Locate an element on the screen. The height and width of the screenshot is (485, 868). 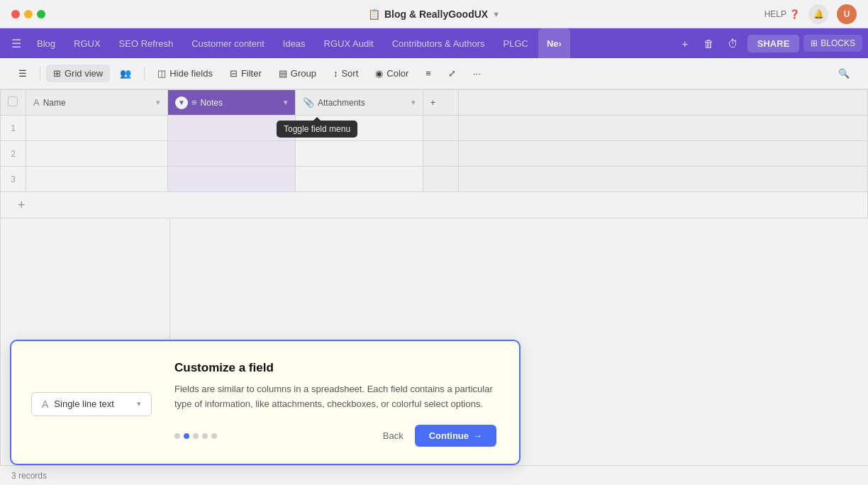
column-header-notes: ▼ ≡ Notes ▾ is located at coordinates (232, 103).